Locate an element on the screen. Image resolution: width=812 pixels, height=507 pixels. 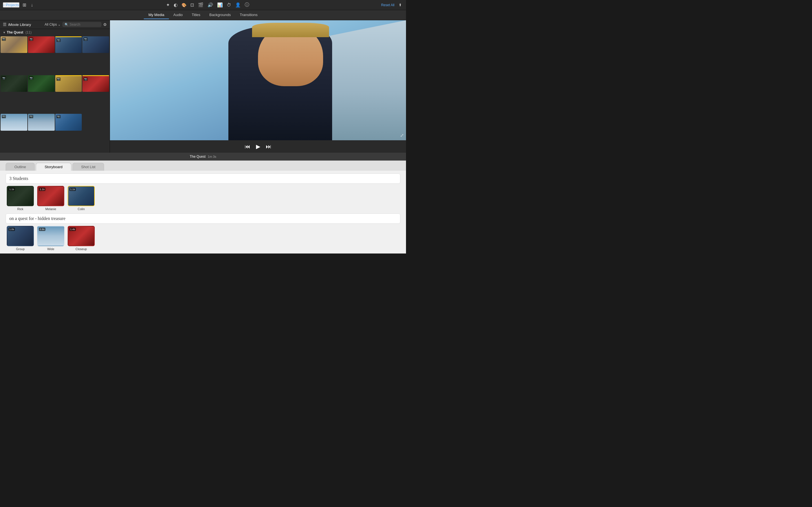
skip-forward-button: ⏭ is located at coordinates (268, 147).